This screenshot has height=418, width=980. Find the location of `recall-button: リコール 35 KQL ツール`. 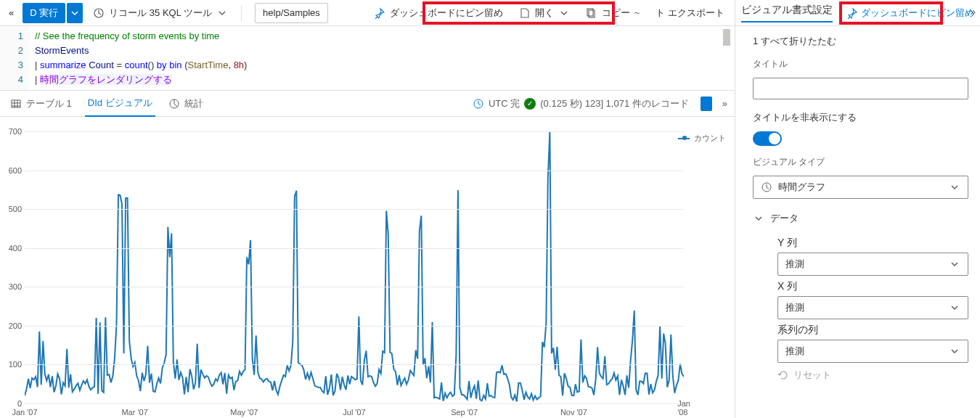

recall-button: リコール 35 KQL ツール is located at coordinates (160, 13).